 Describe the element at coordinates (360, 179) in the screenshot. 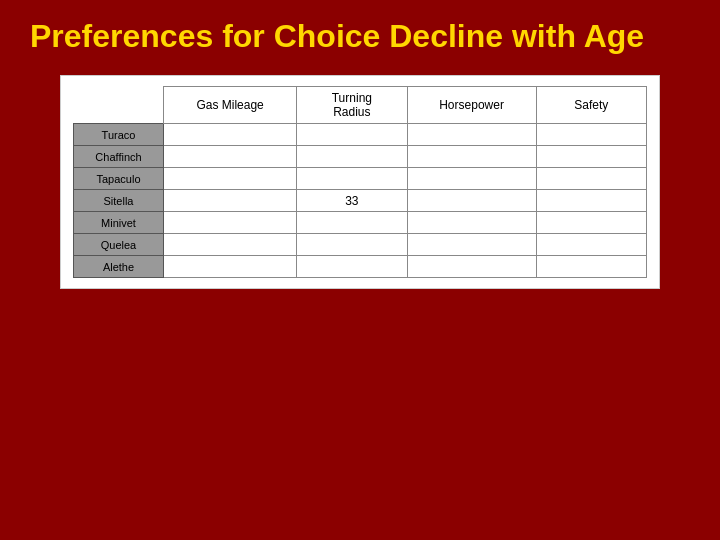

I see `table-row: Tapaculo` at that location.